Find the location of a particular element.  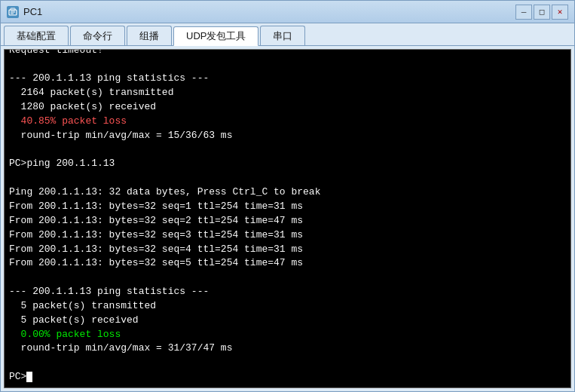

terminal-line: From 200.1.1.13: bytes=32 seq=2 ttl=254 … is located at coordinates (288, 222).